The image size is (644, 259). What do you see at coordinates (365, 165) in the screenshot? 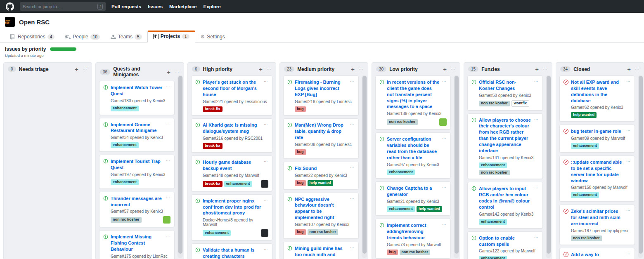
I see `column-scrollbar-thumb` at bounding box center [365, 165].